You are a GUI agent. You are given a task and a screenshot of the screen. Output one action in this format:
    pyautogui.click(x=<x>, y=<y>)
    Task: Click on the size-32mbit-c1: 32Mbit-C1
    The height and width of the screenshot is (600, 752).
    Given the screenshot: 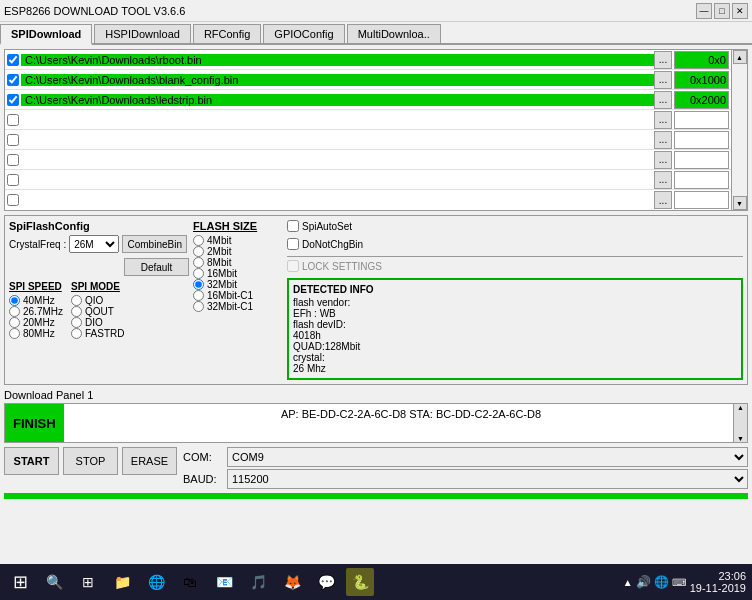 What is the action you would take?
    pyautogui.click(x=238, y=306)
    